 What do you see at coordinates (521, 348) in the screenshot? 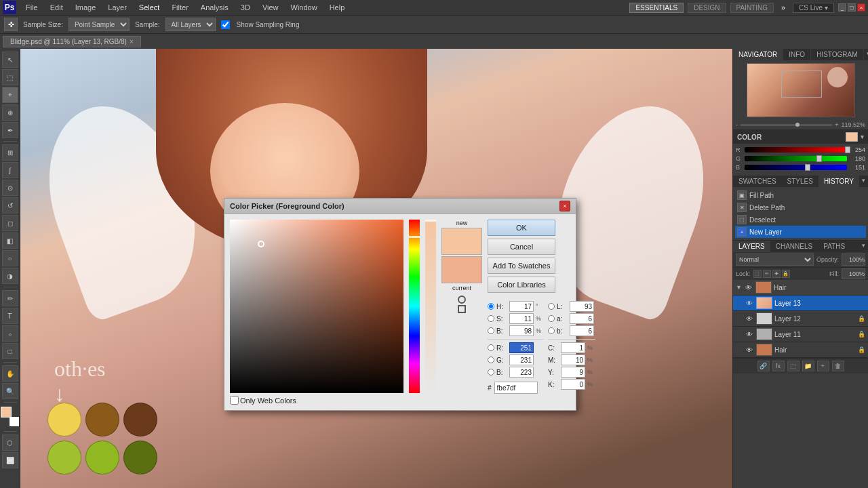
I see `r-field-input: 251` at bounding box center [521, 348].